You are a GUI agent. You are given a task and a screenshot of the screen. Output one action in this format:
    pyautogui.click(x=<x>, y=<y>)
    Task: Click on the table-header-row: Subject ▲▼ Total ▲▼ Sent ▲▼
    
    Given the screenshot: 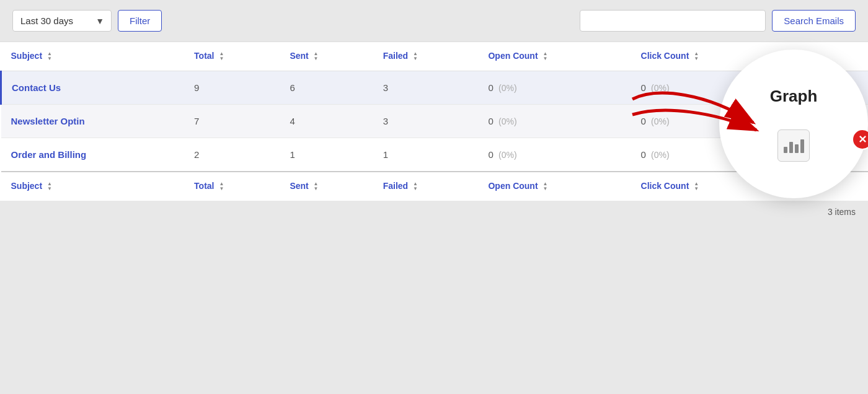 What is the action you would take?
    pyautogui.click(x=435, y=57)
    